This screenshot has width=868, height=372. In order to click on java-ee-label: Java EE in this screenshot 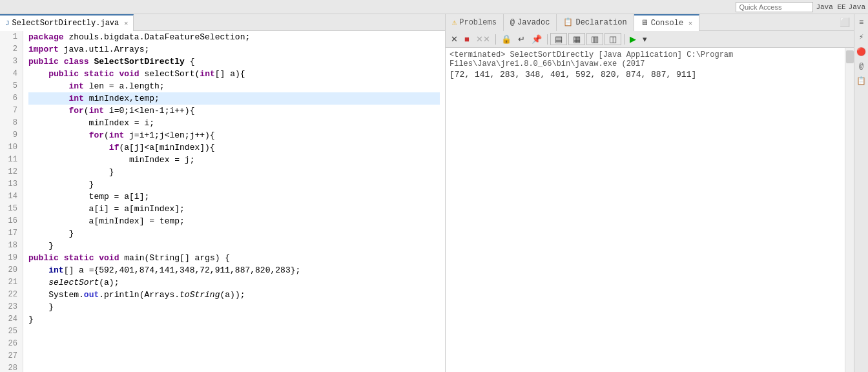, I will do `click(831, 7)`.